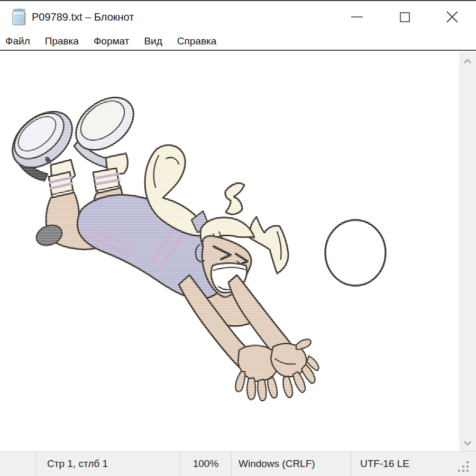 The height and width of the screenshot is (476, 476). Describe the element at coordinates (468, 61) in the screenshot. I see `scroll-up-button` at that location.